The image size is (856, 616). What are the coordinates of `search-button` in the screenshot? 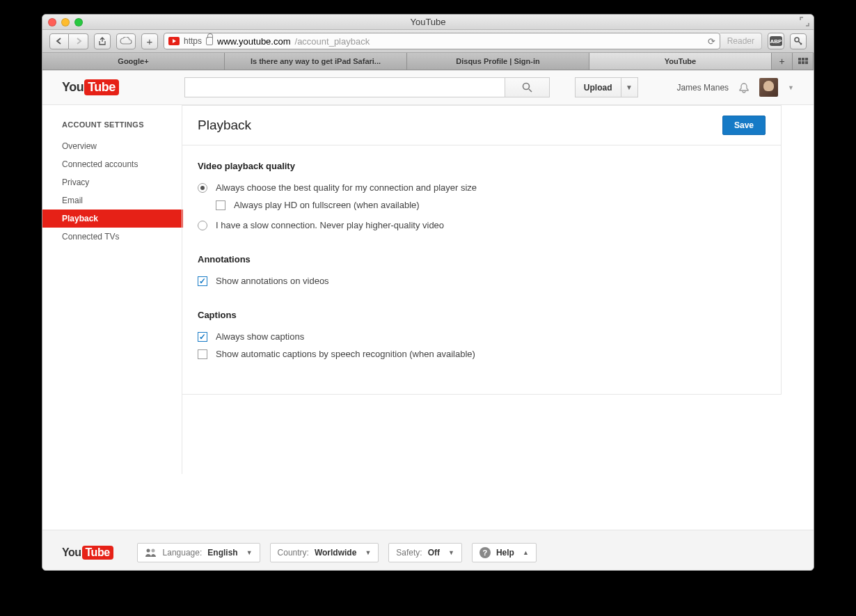 It's located at (528, 88).